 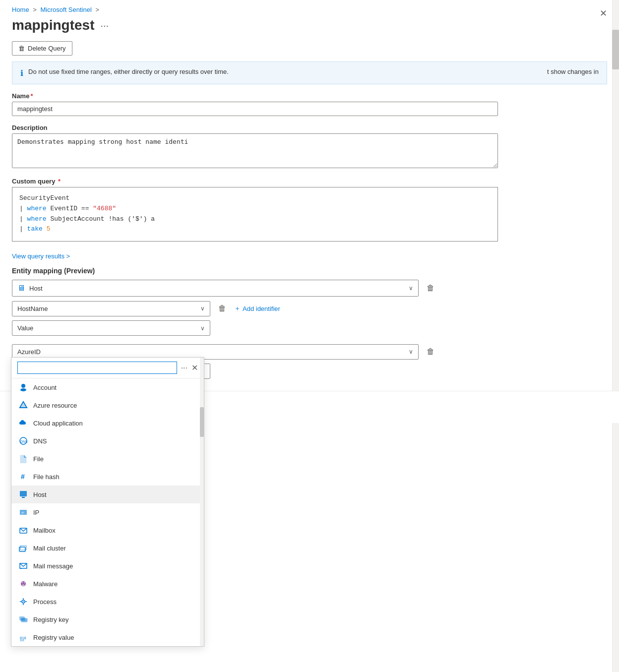 What do you see at coordinates (108, 494) in the screenshot?
I see `dropdown-item-host: Host` at bounding box center [108, 494].